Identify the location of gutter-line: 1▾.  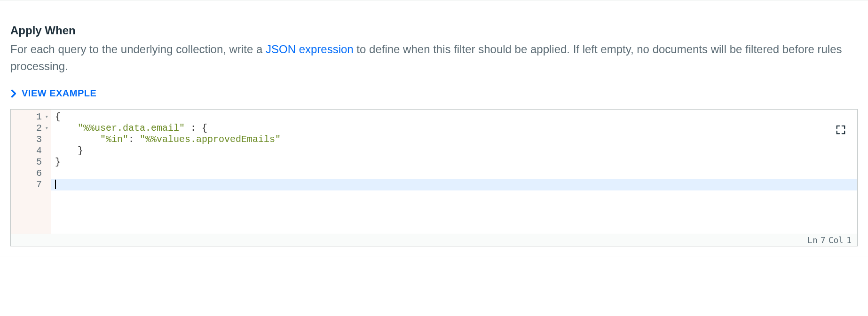
(31, 117).